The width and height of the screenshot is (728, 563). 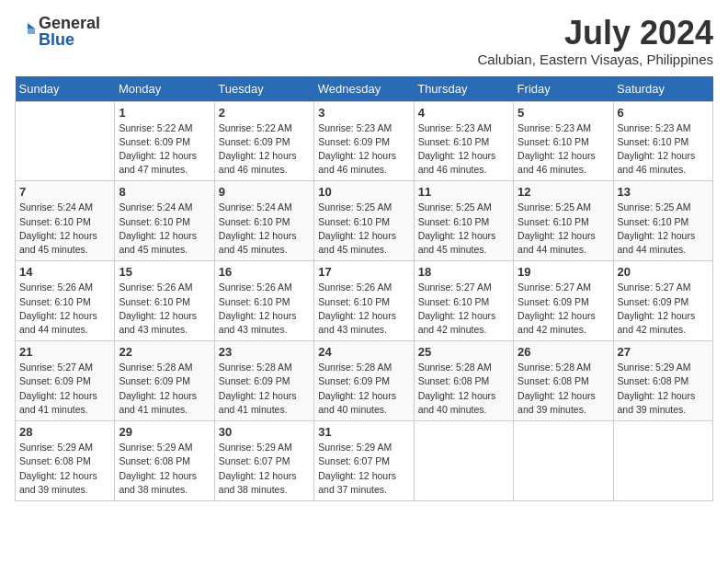 I want to click on logo-blue: Blue, so click(x=70, y=40).